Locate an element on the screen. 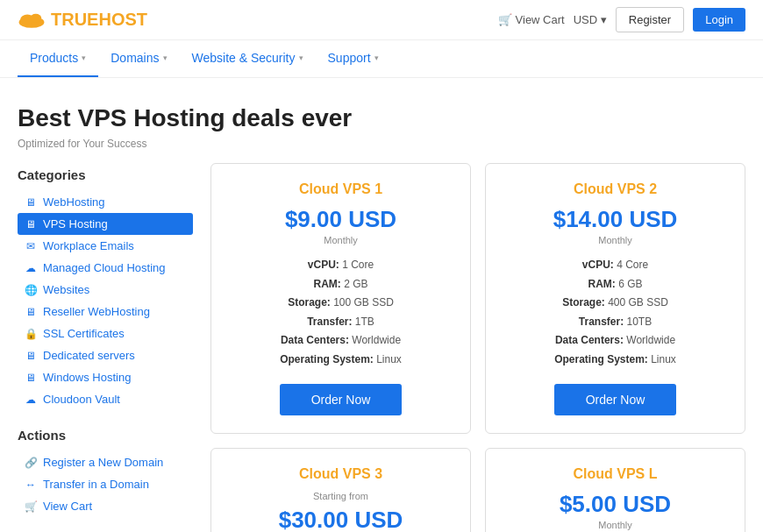 This screenshot has height=532, width=763. spec-val: 100 GB SSD is located at coordinates (363, 302).